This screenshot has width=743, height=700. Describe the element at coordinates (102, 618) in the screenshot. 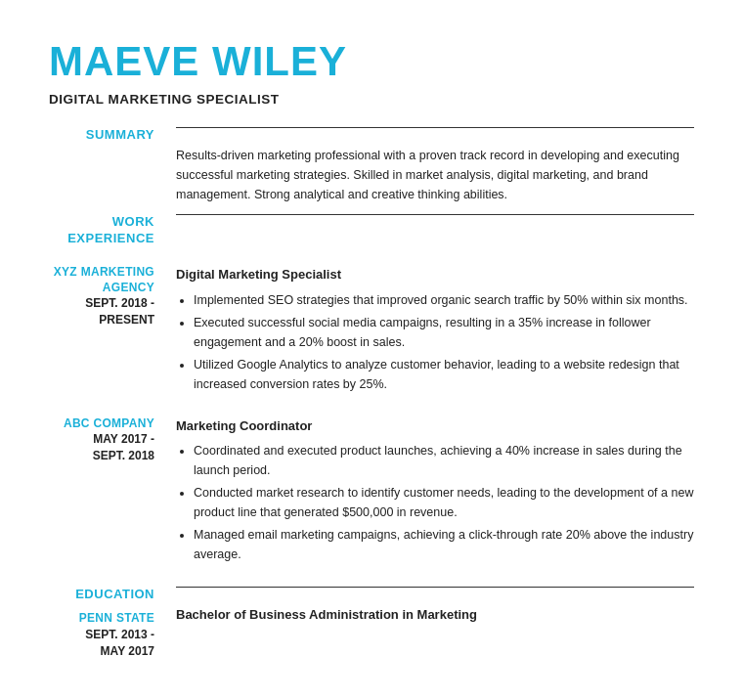

I see `school-name: PENN STATE` at that location.